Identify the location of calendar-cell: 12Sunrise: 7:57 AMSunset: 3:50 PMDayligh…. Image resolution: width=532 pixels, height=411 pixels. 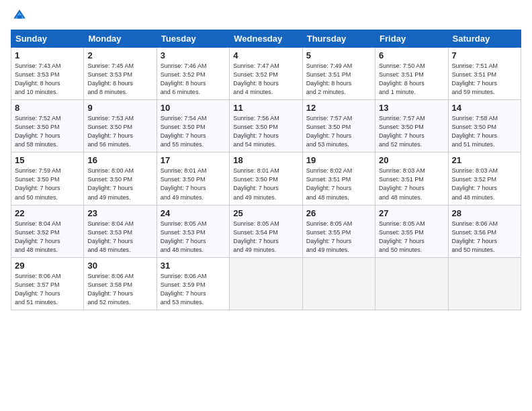
(339, 126).